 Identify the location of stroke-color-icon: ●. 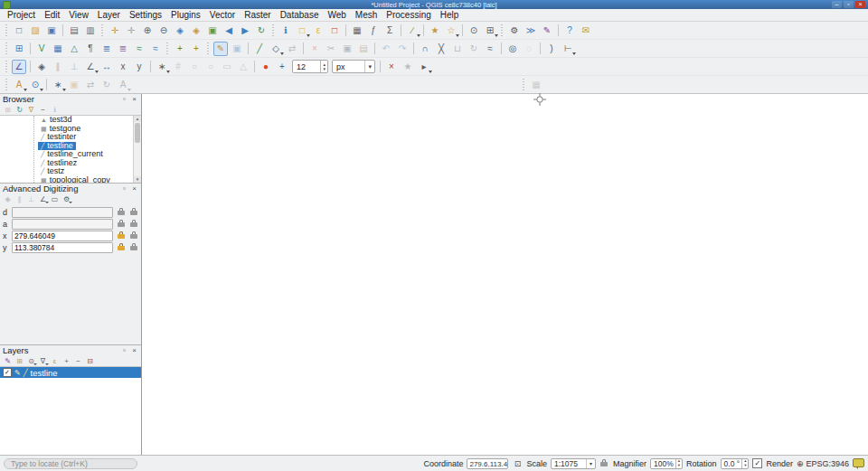
(266, 67).